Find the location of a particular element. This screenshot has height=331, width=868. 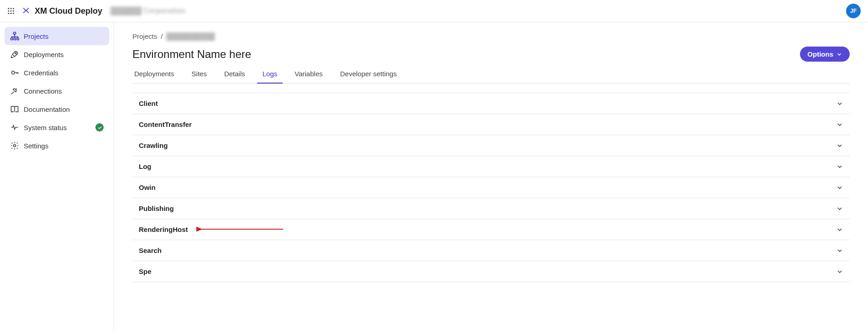

apps-grid-icon is located at coordinates (11, 11).